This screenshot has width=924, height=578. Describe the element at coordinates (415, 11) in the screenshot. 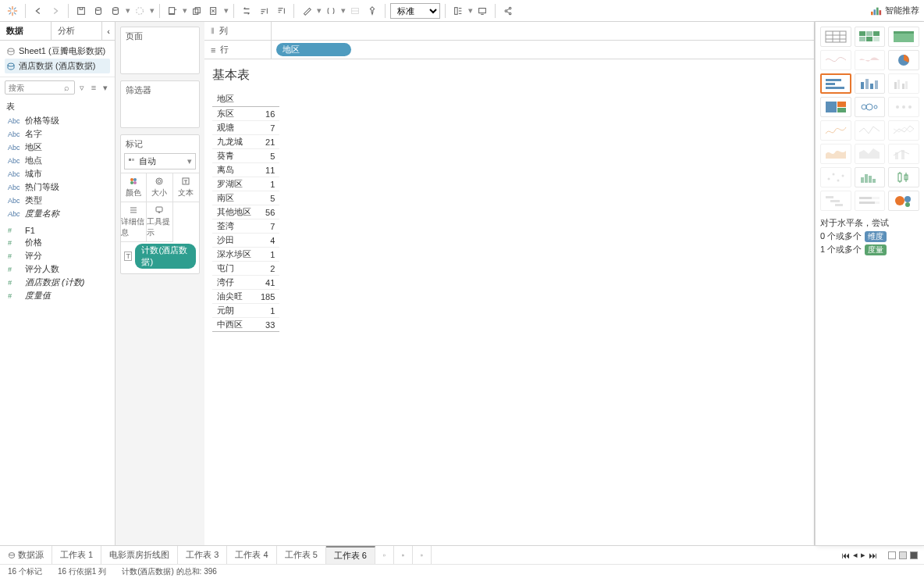

I see `fit-select: 标准` at that location.